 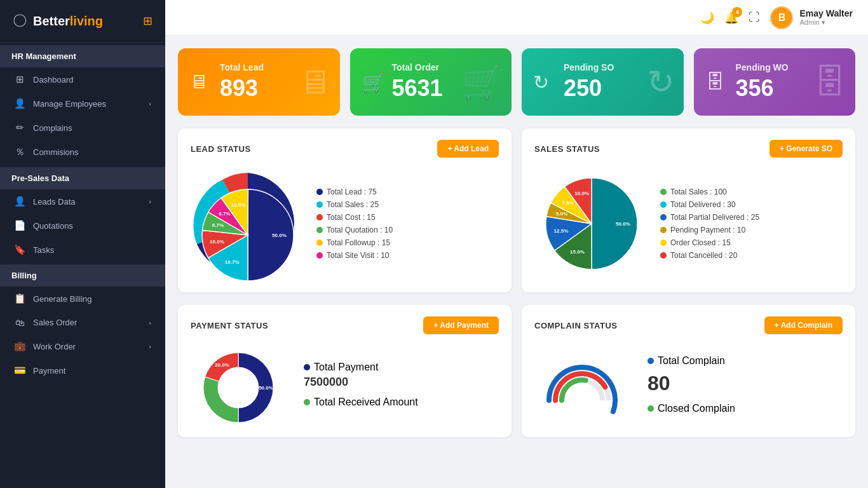 I want to click on add-lead-button: + Add Lead, so click(x=468, y=149).